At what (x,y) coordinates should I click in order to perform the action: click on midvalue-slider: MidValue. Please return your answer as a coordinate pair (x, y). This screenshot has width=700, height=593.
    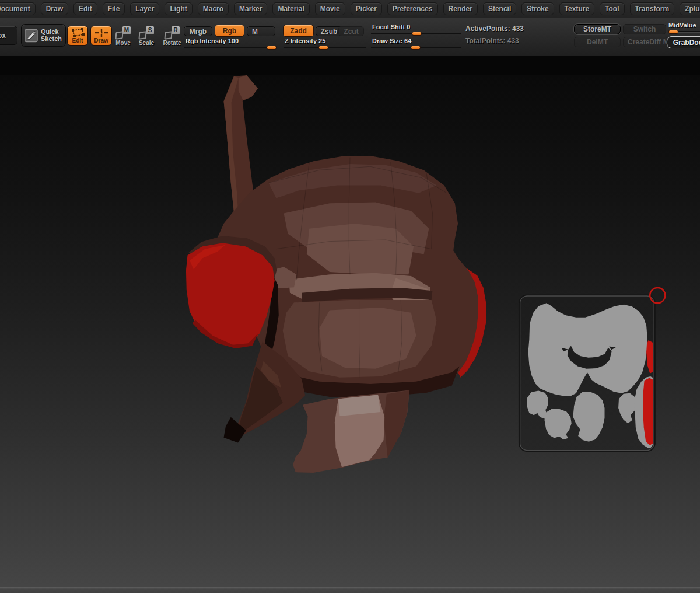
    Looking at the image, I should click on (684, 27).